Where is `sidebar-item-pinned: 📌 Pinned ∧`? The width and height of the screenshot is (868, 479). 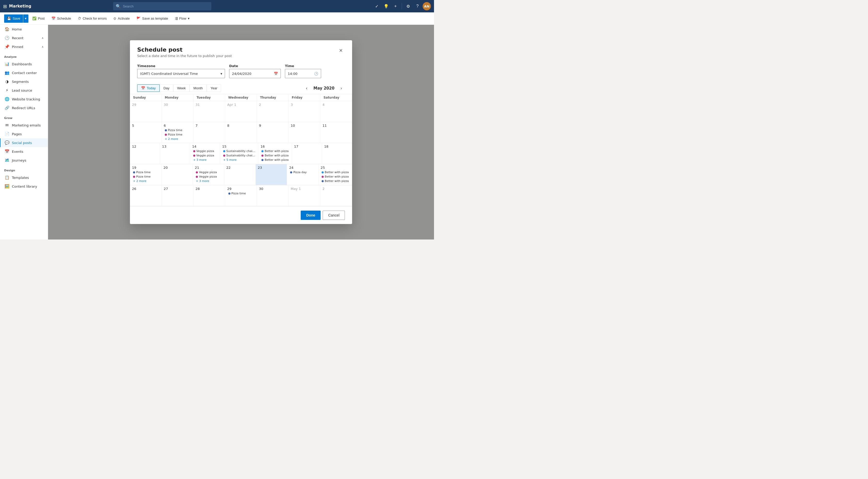 sidebar-item-pinned: 📌 Pinned ∧ is located at coordinates (24, 47).